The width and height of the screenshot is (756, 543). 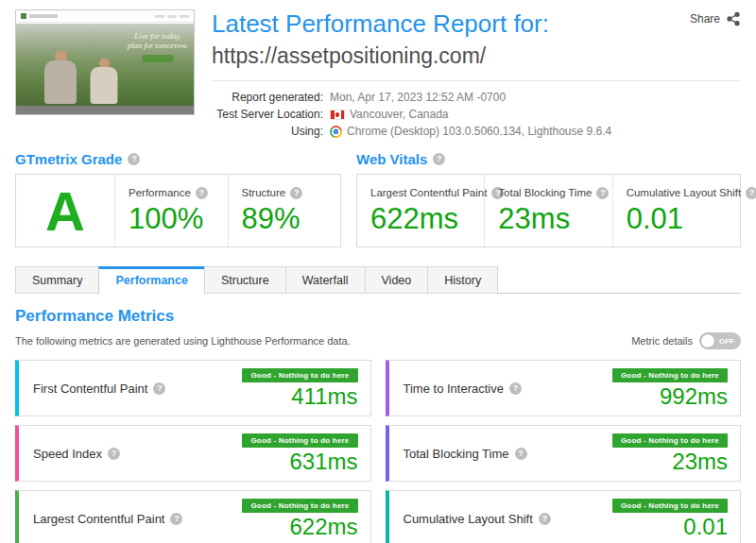 I want to click on lcp-vital-label: Largest Contentful Paint, so click(x=429, y=193).